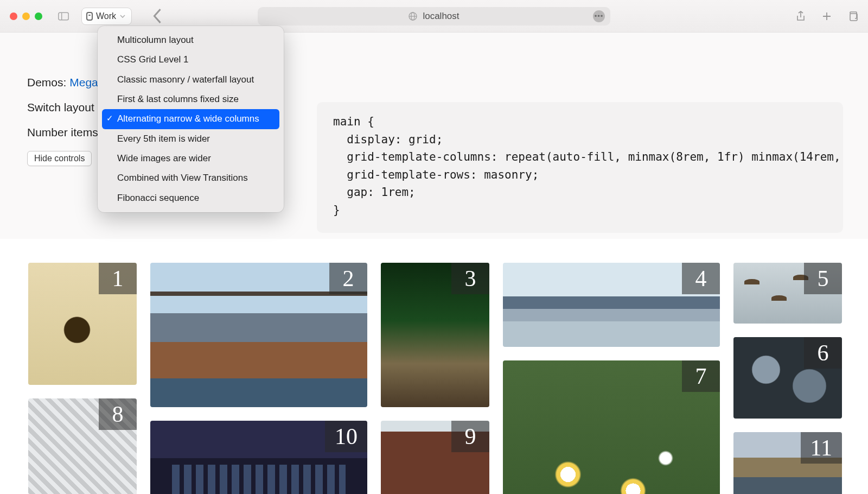 This screenshot has width=868, height=494. What do you see at coordinates (259, 335) in the screenshot?
I see `gallery-card: 2` at bounding box center [259, 335].